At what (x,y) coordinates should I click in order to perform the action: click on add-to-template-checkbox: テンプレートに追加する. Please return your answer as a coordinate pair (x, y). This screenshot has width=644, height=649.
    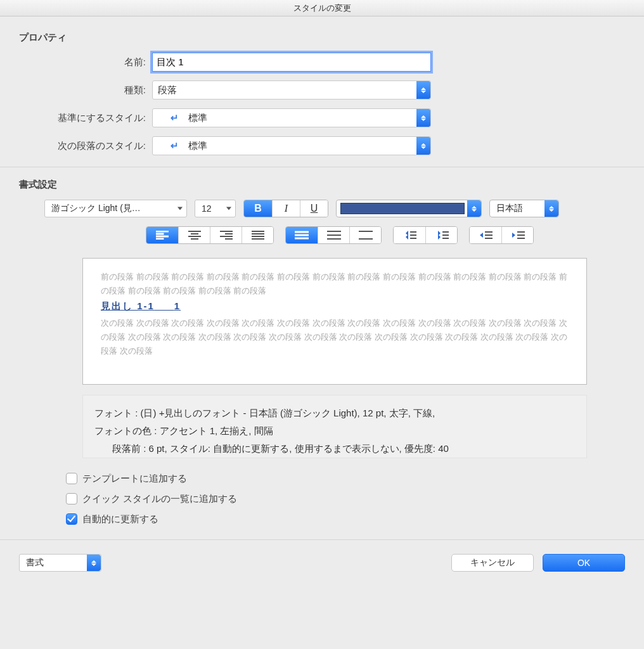
    Looking at the image, I should click on (344, 479).